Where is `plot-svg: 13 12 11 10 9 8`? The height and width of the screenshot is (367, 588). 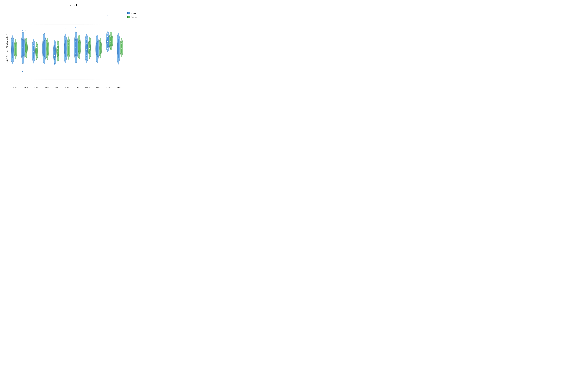 plot-svg: 13 12 11 10 9 8 is located at coordinates (67, 47).